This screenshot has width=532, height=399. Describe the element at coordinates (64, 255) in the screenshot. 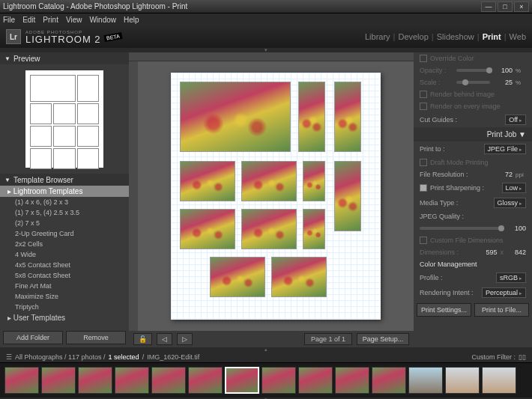

I see `template-item: 4 Wide` at that location.